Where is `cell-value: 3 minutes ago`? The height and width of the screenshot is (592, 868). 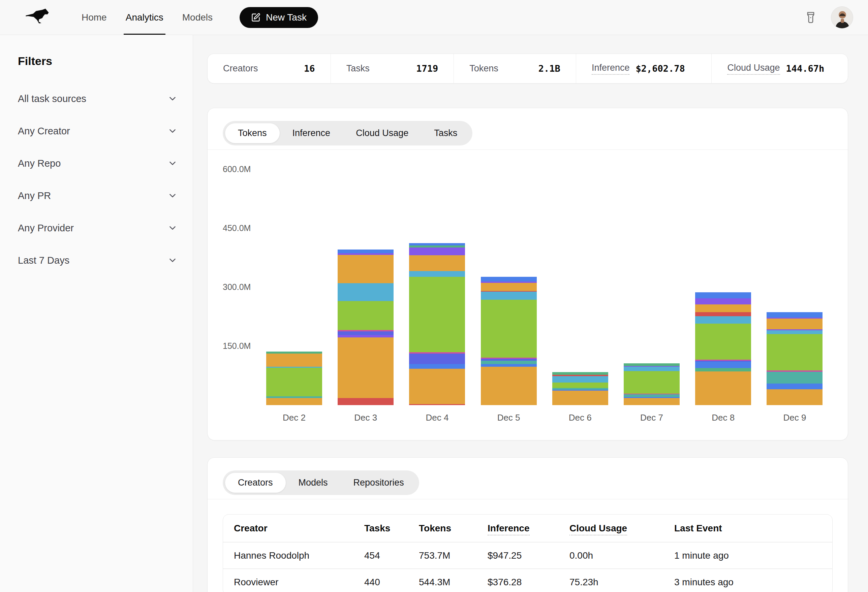
cell-value: 3 minutes ago is located at coordinates (753, 580).